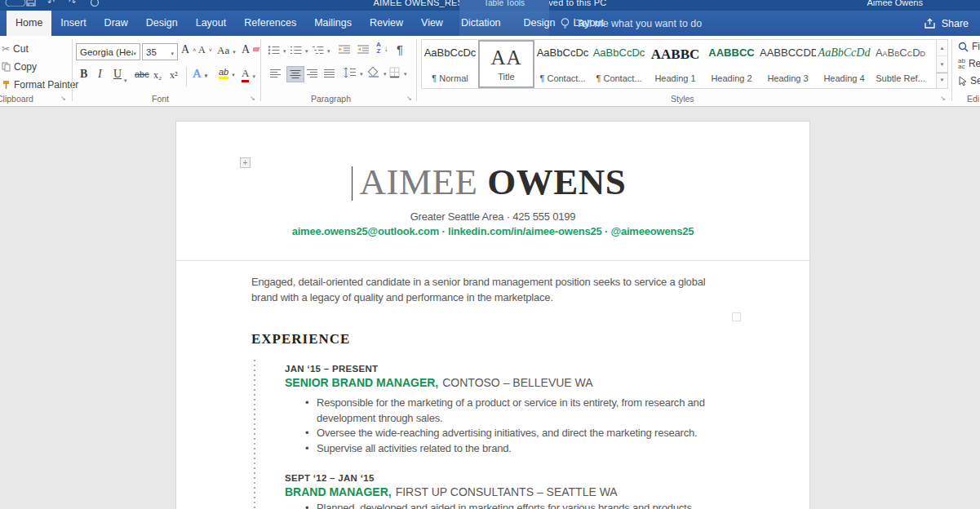  I want to click on font-dialog-launcher, so click(254, 99).